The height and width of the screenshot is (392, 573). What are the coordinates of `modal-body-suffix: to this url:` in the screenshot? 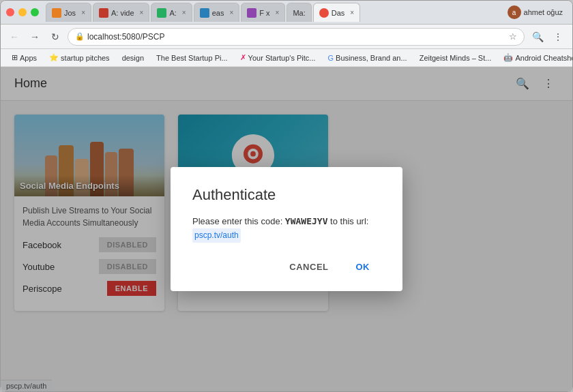 It's located at (348, 221).